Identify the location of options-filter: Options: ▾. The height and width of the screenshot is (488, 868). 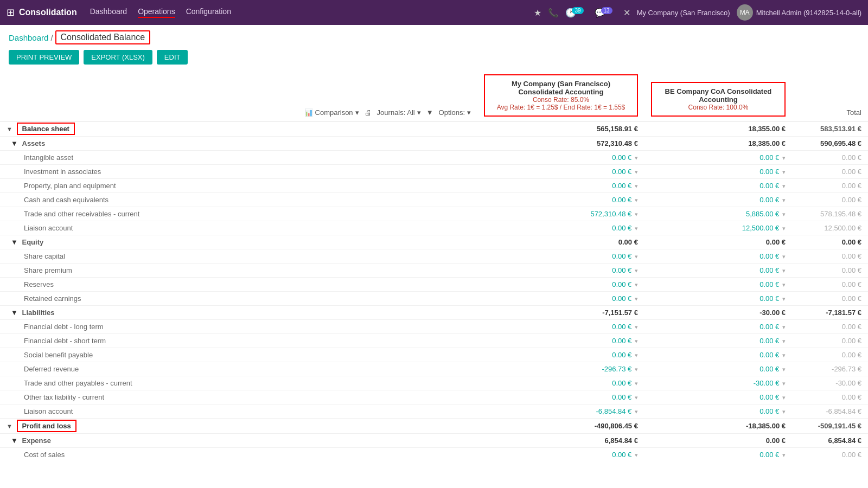
(455, 113).